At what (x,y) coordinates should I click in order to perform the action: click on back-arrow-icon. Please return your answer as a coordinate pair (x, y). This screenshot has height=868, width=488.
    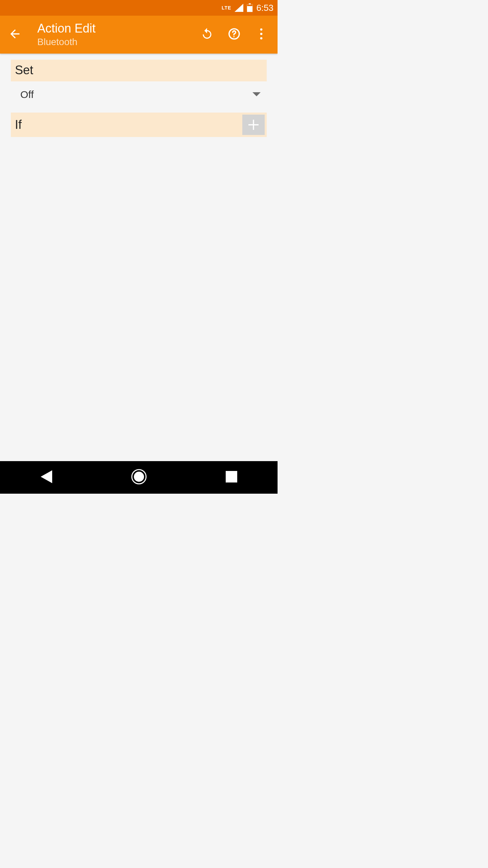
    Looking at the image, I should click on (15, 35).